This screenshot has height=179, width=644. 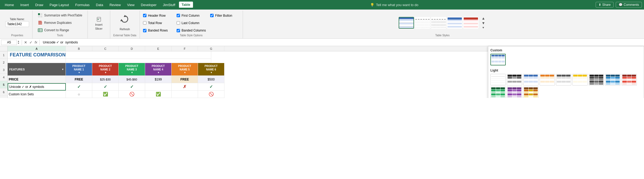 What do you see at coordinates (158, 87) in the screenshot?
I see `cell-e5` at bounding box center [158, 87].